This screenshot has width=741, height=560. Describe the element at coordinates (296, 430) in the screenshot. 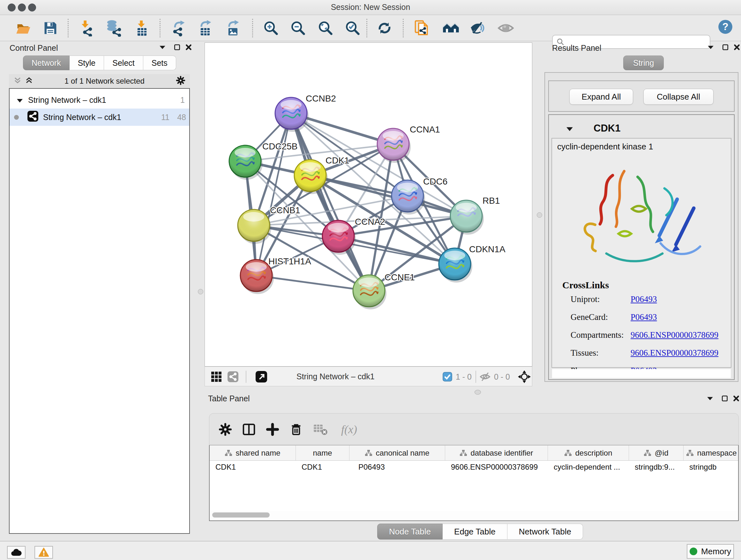

I see `delete-column-icon` at that location.